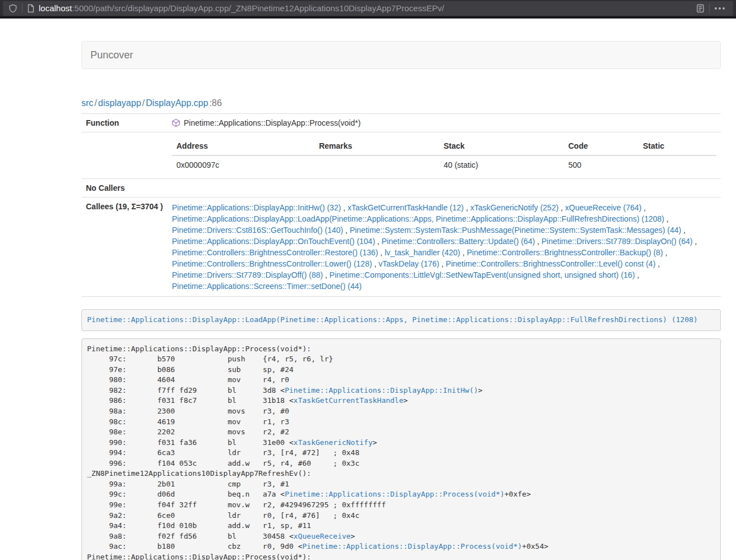  What do you see at coordinates (401, 391) in the screenshot?
I see `disassembly-line: 982: f7ff fd29 bl 3d8 <Pinetime::Applica…` at bounding box center [401, 391].